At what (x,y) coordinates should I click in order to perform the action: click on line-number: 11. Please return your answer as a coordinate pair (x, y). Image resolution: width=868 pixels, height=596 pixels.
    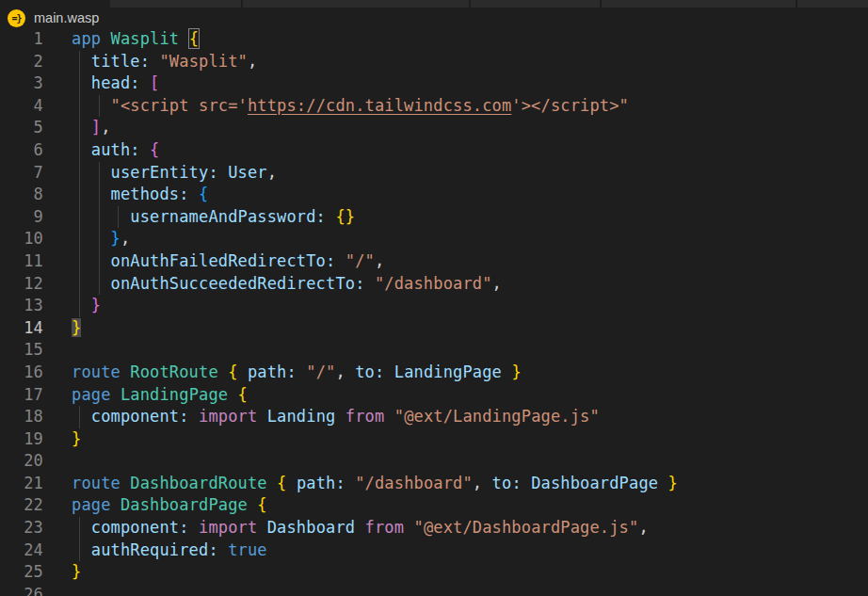
    Looking at the image, I should click on (22, 262).